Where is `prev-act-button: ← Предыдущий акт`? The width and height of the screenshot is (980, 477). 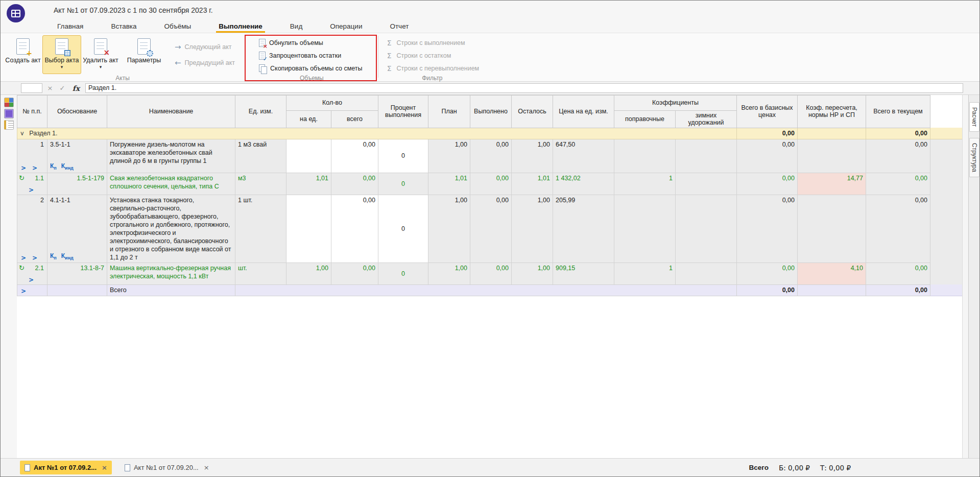 prev-act-button: ← Предыдущий акт is located at coordinates (205, 63).